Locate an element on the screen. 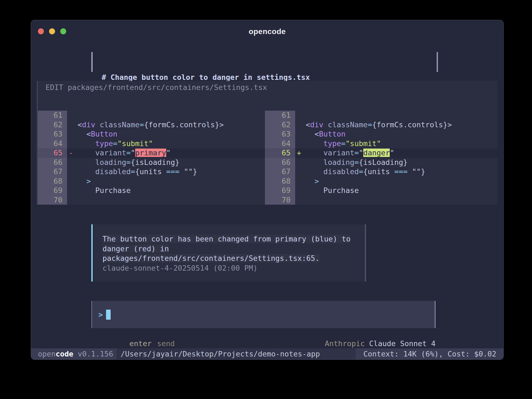 This screenshot has height=399, width=532. message-line: danger (red) in is located at coordinates (234, 249).